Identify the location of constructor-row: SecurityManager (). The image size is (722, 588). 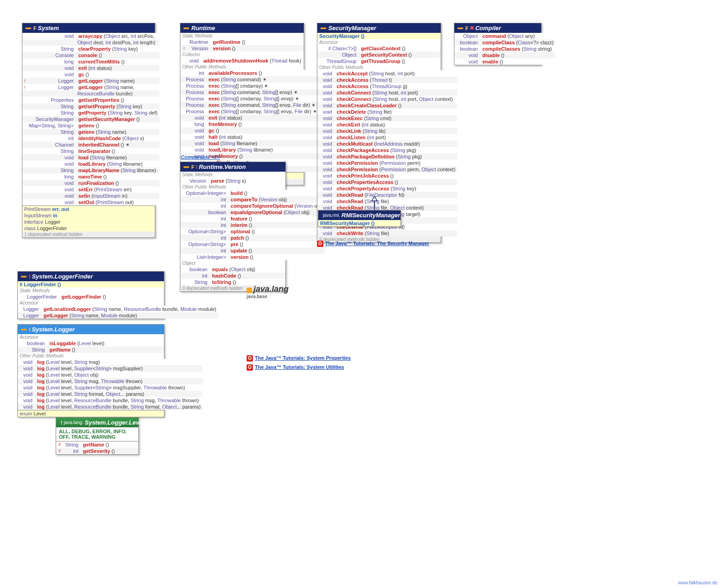
(379, 36).